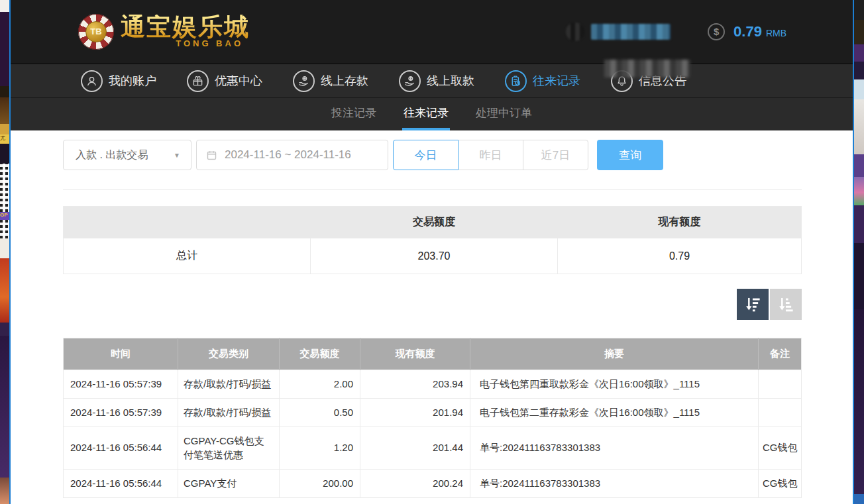  What do you see at coordinates (490, 155) in the screenshot?
I see `yesterday-button: 昨日` at bounding box center [490, 155].